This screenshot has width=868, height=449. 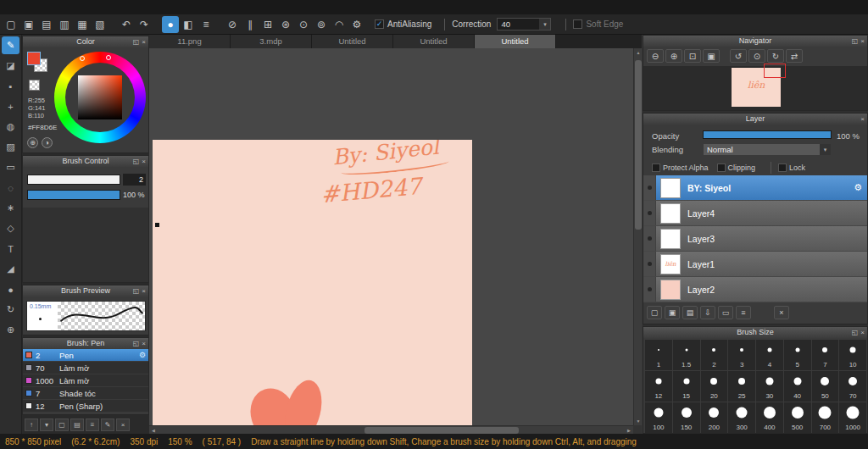 I want to click on scroll-up-icon: ▲, so click(x=638, y=53).